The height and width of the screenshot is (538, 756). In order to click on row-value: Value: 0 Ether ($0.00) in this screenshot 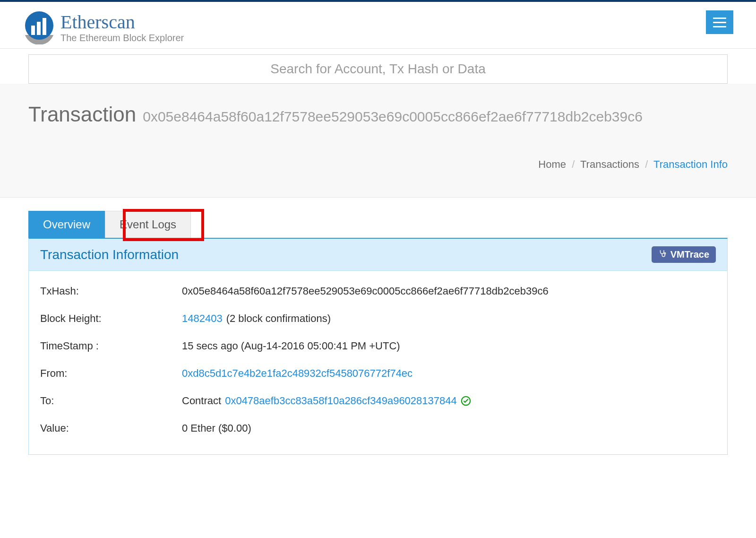, I will do `click(378, 428)`.